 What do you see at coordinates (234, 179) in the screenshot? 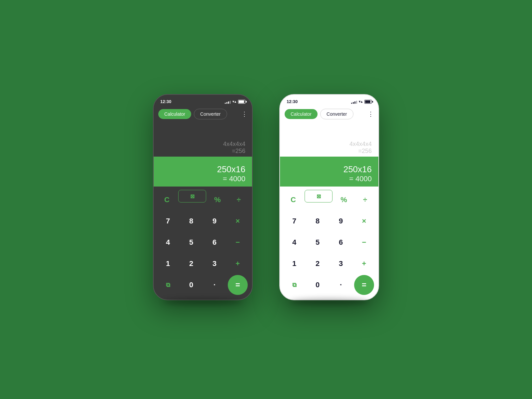
I see `dark-current-result: = 4000` at bounding box center [234, 179].